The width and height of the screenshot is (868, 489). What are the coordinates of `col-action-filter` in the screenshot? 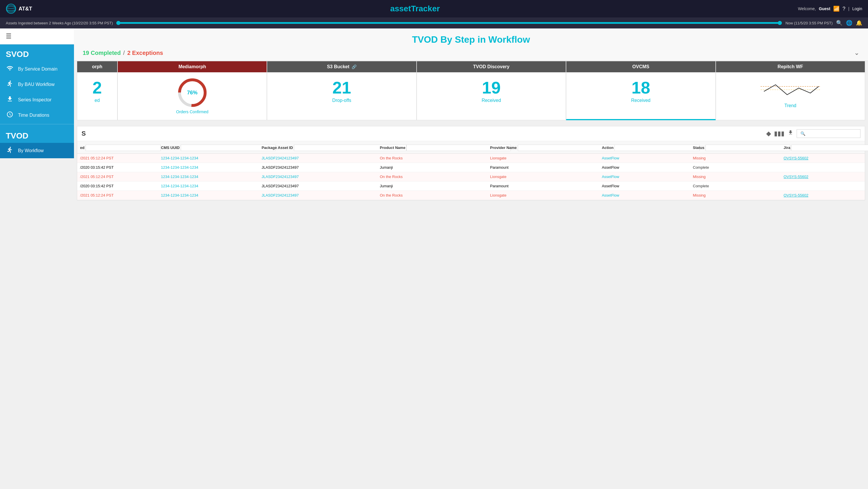 It's located at (657, 148).